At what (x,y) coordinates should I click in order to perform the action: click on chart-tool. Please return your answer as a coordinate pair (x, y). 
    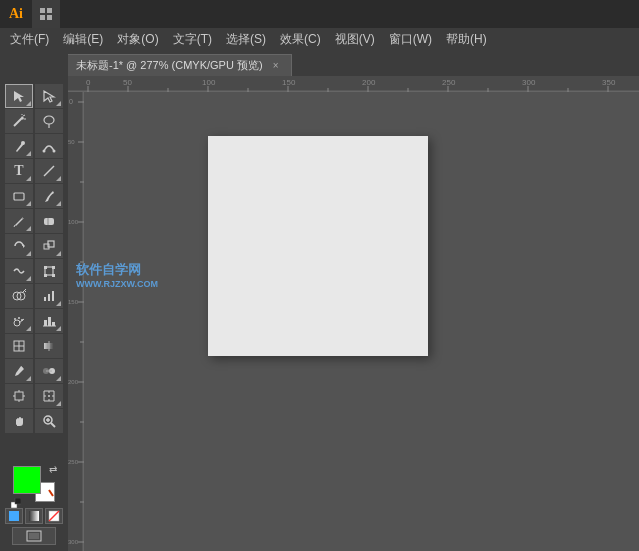
    Looking at the image, I should click on (49, 296).